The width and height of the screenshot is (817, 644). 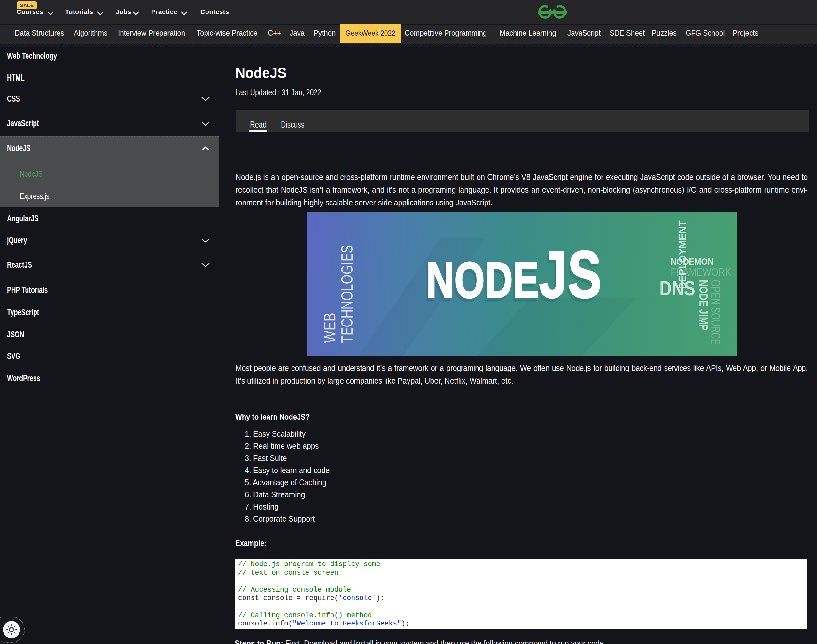 What do you see at coordinates (716, 312) in the screenshot?
I see `svg-text: OPEN SOURCE` at bounding box center [716, 312].